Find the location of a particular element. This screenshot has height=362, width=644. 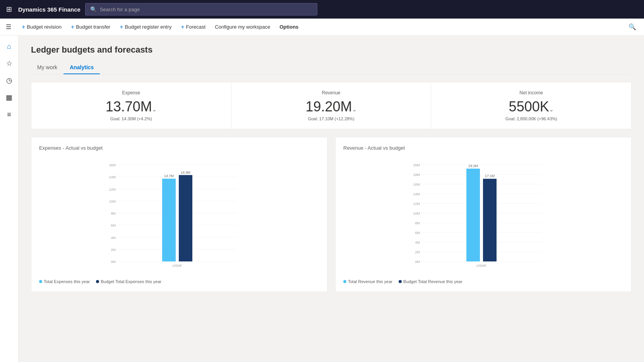

nav-hamburger: ☰ is located at coordinates (9, 27).